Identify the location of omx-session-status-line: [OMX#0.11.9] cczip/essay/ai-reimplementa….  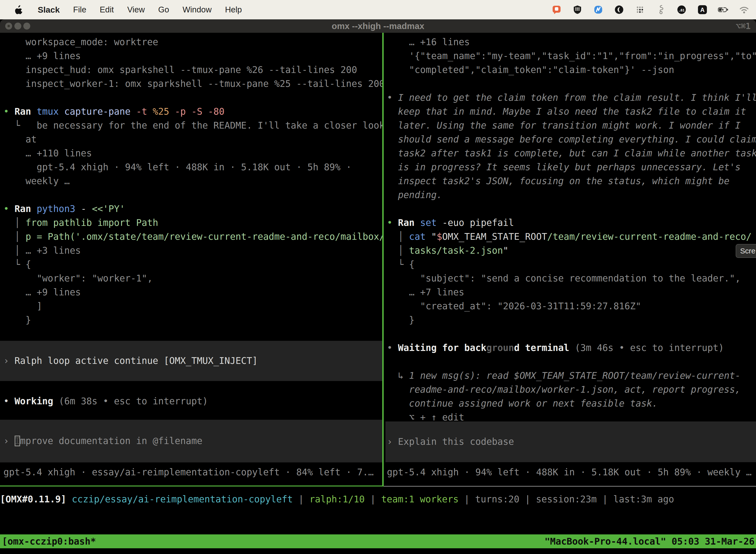
(378, 499).